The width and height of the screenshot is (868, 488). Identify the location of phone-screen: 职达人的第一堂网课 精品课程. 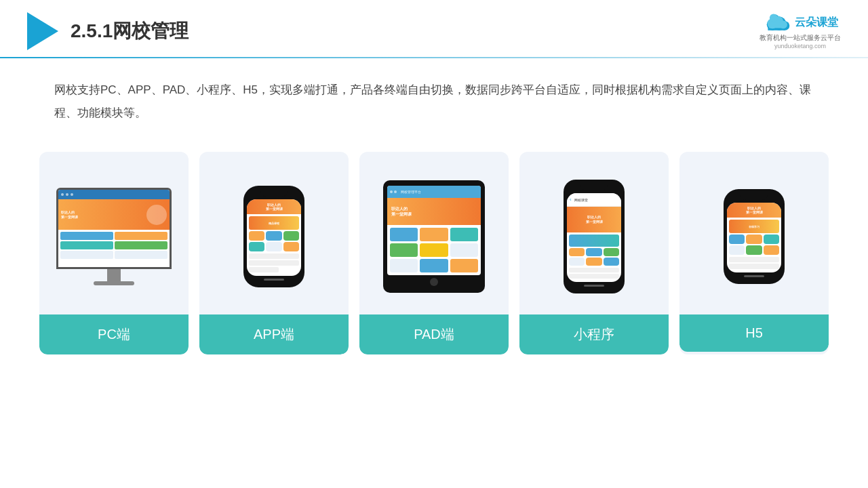
(274, 237).